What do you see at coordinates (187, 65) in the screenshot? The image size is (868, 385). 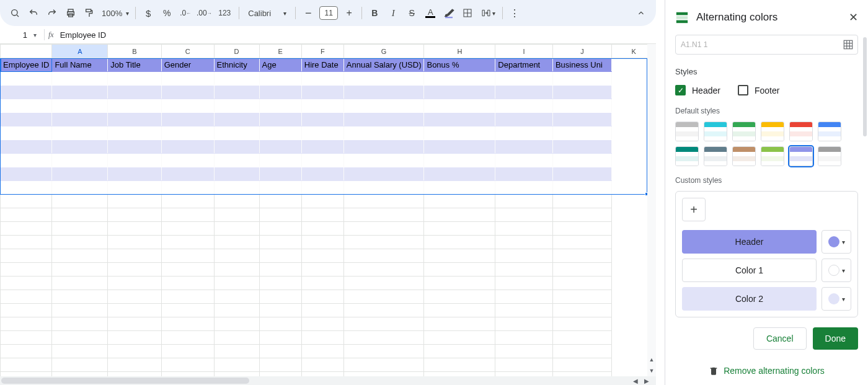 I see `cell: Gender` at bounding box center [187, 65].